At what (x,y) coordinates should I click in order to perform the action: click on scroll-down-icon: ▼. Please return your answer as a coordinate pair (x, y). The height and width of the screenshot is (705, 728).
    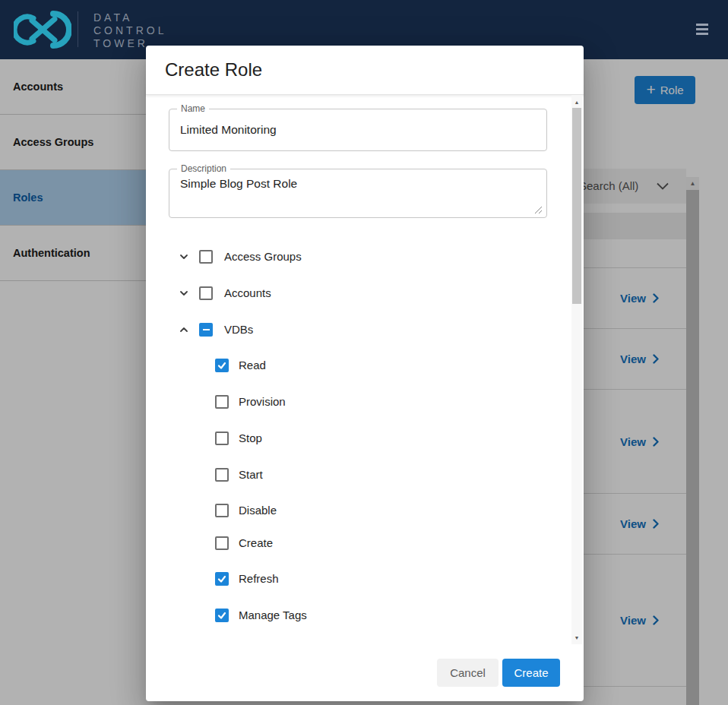
    Looking at the image, I should click on (577, 637).